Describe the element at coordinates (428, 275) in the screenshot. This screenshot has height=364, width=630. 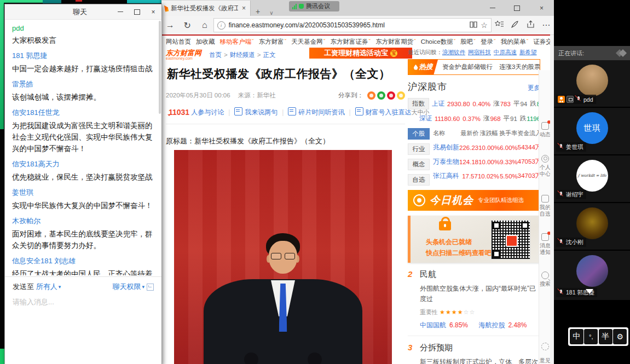
I see `topic-name: 民航` at that location.